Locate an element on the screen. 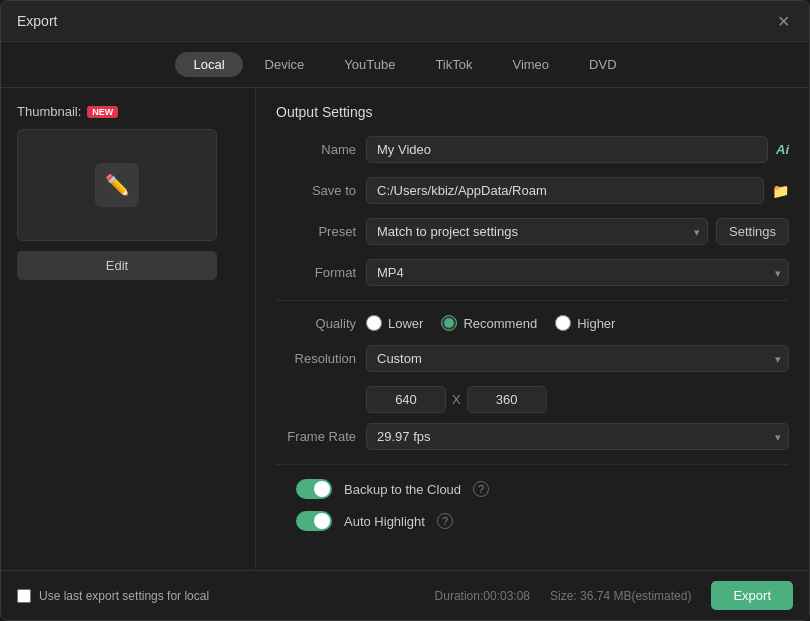 Image resolution: width=810 pixels, height=621 pixels. resolution-row: Resolution Custom 1920x1080 1280x720 is located at coordinates (532, 358).